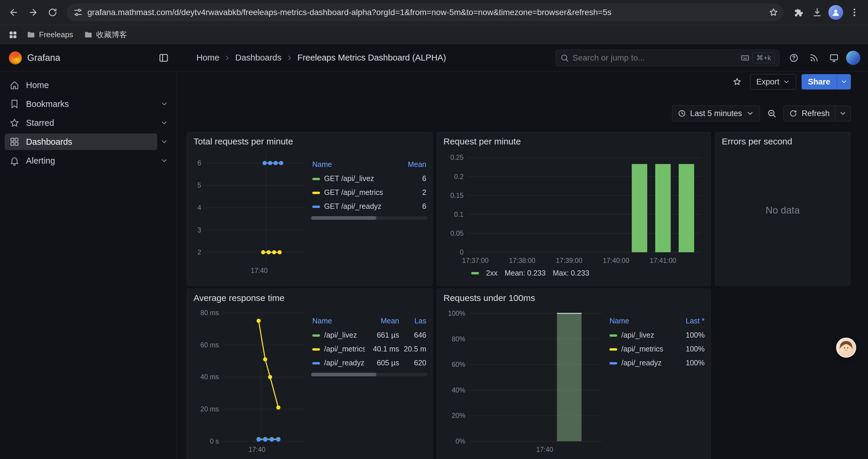 This screenshot has height=459, width=868. I want to click on svg-text: 3, so click(199, 230).